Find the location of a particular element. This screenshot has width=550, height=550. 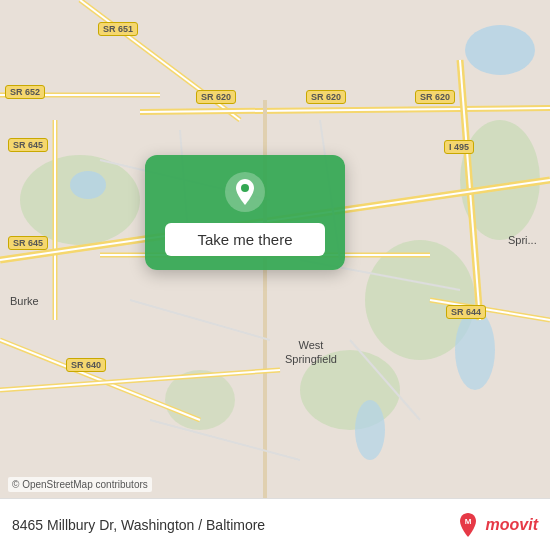

road-label-sr620c: SR 620 is located at coordinates (435, 97).